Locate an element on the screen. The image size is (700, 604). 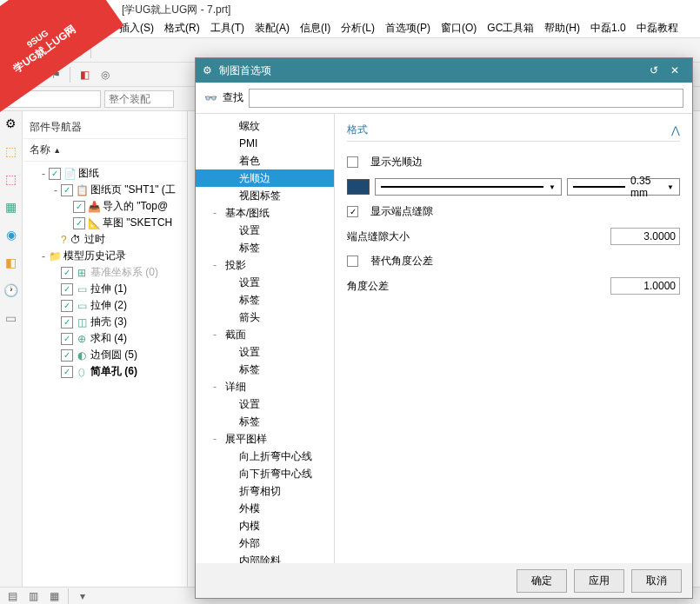
binoculars-icon: 👓 is located at coordinates (210, 98).